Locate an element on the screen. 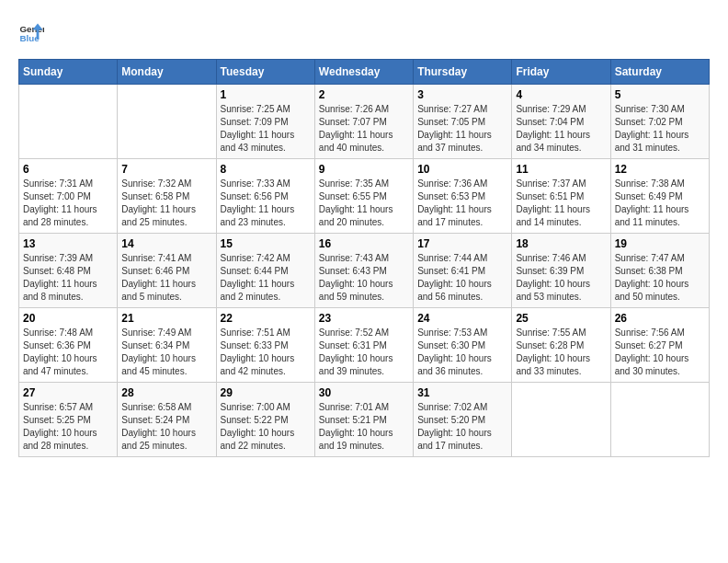 The image size is (728, 563). day-number: 9 is located at coordinates (364, 169).